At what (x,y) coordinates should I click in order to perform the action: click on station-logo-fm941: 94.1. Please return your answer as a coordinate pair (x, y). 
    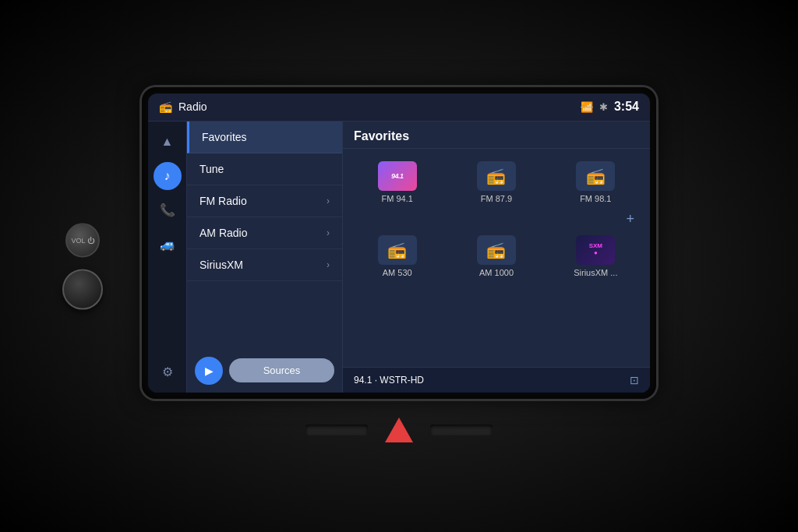
    Looking at the image, I should click on (397, 176).